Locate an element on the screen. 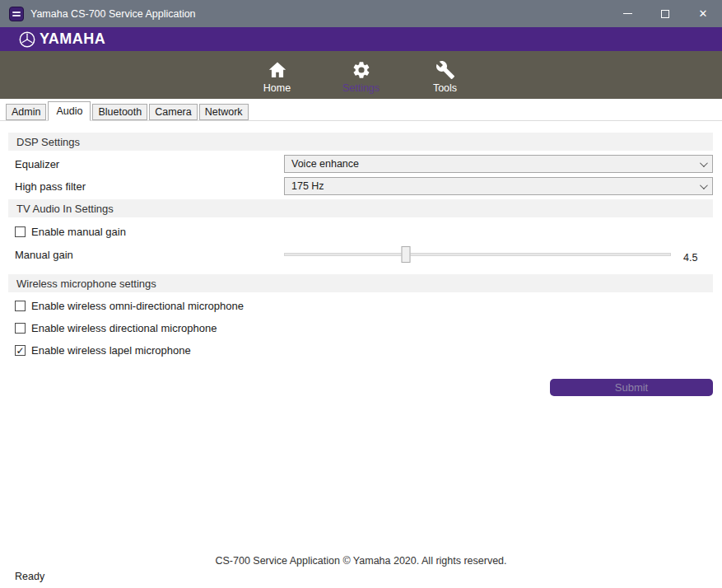  high-pass-filter-value: 175 Hz is located at coordinates (308, 186).